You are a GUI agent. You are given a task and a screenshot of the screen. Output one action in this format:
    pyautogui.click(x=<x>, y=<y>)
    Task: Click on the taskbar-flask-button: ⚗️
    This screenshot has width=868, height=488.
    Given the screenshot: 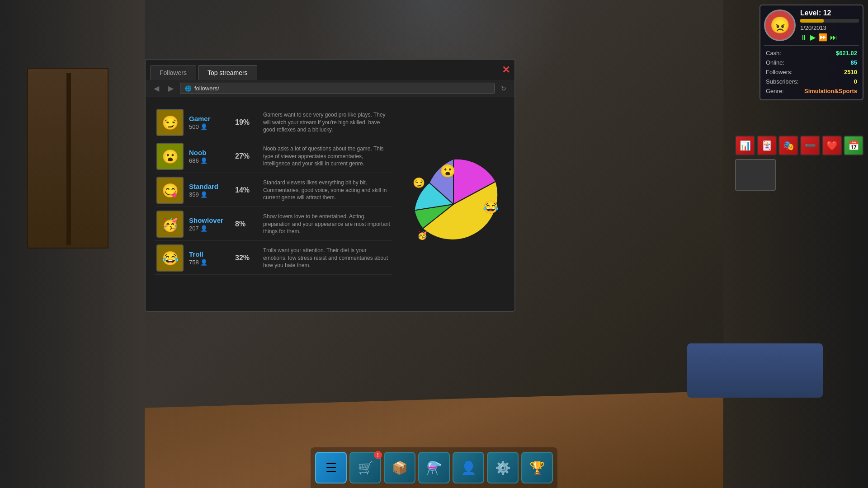 What is the action you would take?
    pyautogui.click(x=434, y=468)
    